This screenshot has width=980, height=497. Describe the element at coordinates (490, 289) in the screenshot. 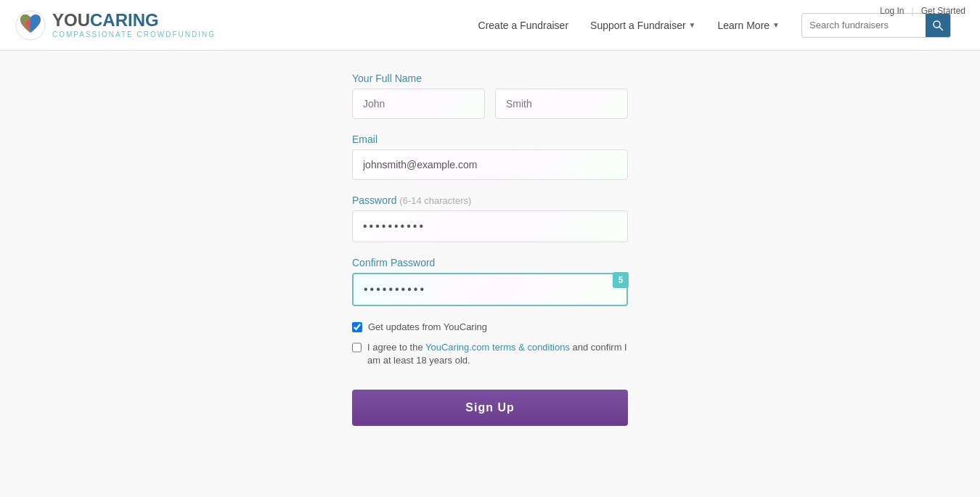

I see `confirm-wrapper: 5` at that location.